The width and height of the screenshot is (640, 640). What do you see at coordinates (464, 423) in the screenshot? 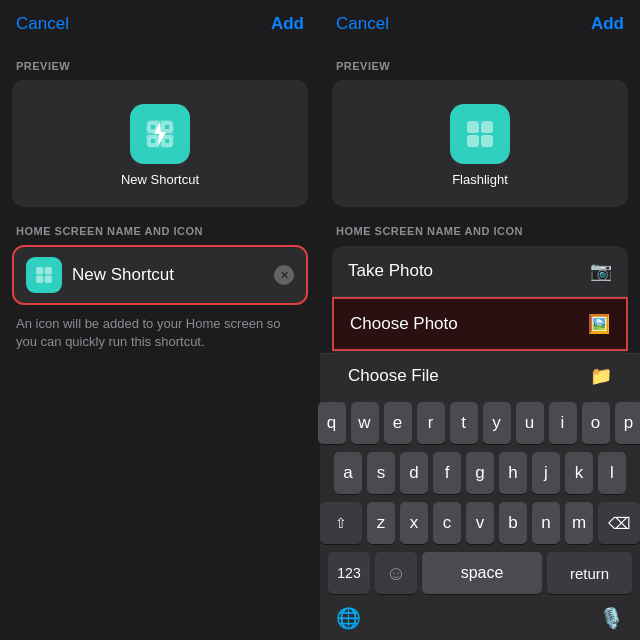
I see `key-t: t` at bounding box center [464, 423].